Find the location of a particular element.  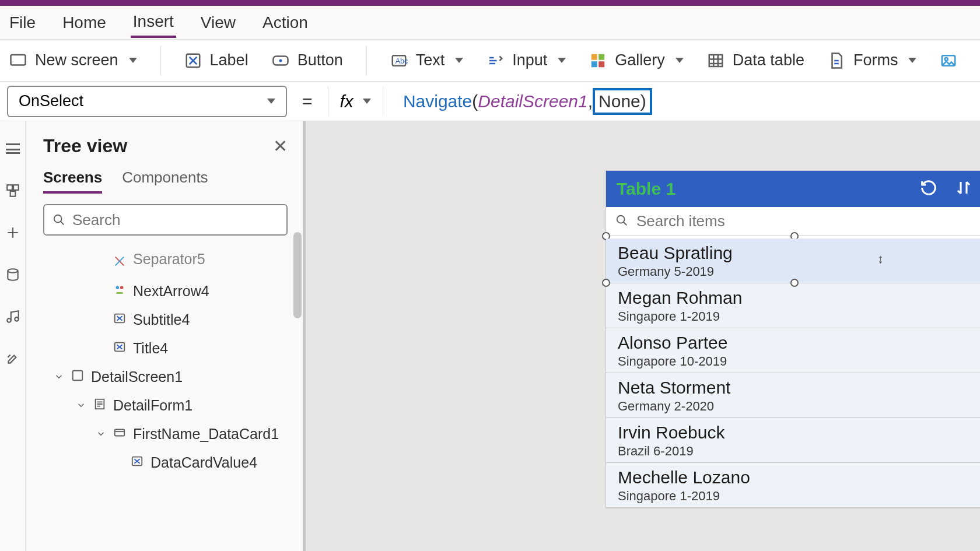

property-selector: OnSelect is located at coordinates (147, 101).